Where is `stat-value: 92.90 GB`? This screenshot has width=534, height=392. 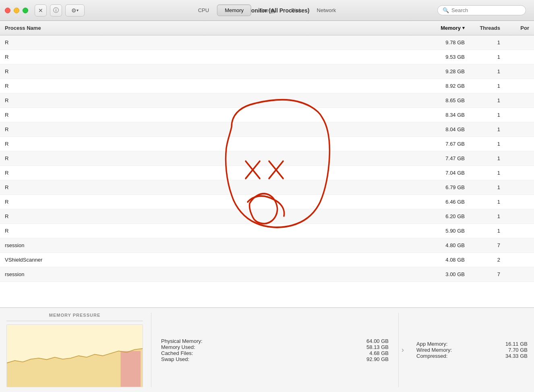 stat-value: 92.90 GB is located at coordinates (378, 359).